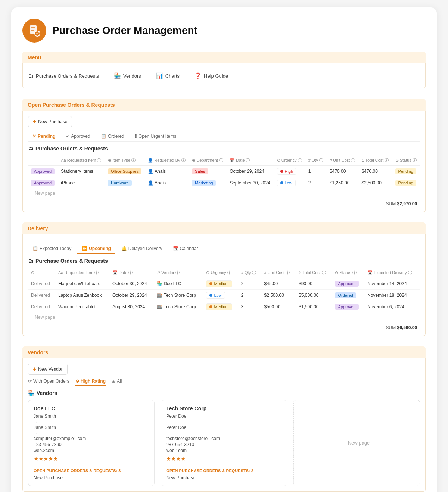 The height and width of the screenshot is (492, 448). Describe the element at coordinates (91, 443) in the screenshot. I see `vendor-card-doe-llc: Doe LLC Jane Smith · · Jane Smith · · co…` at that location.